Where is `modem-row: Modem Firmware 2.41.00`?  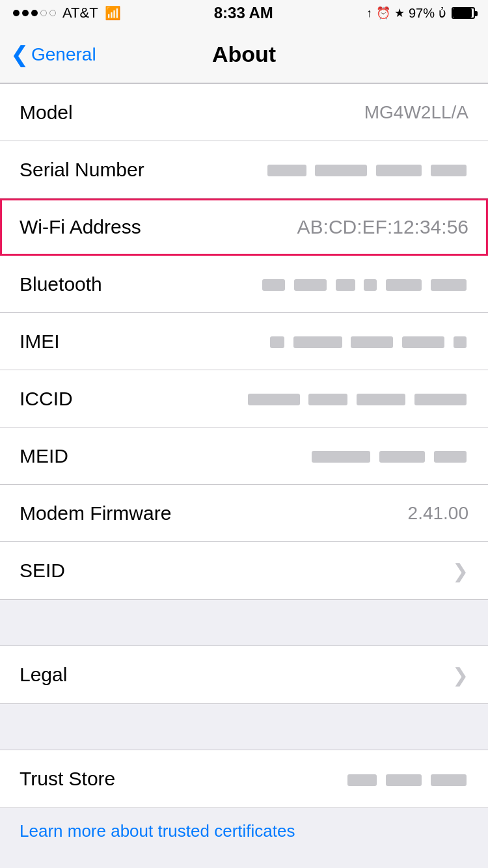
modem-row: Modem Firmware 2.41.00 is located at coordinates (244, 513).